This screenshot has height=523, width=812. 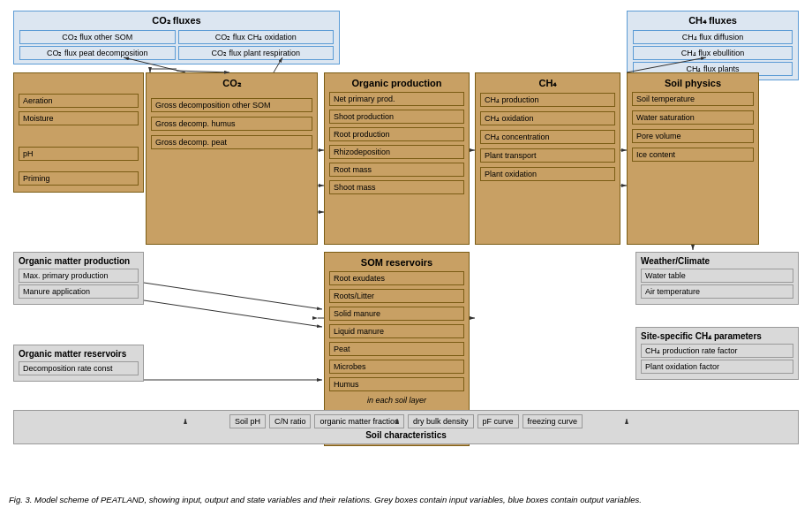 I want to click on soil-char-item-2: organic matter fraction, so click(x=359, y=421).